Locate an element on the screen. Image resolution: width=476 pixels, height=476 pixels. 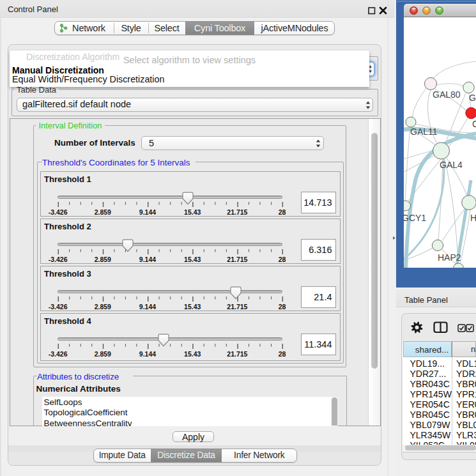
svg-text: GAL80 is located at coordinates (447, 95).